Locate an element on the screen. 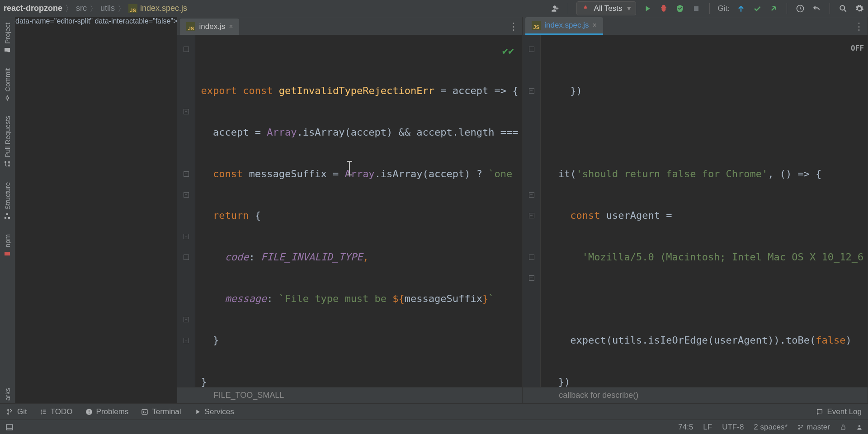  separator is located at coordinates (710, 9).